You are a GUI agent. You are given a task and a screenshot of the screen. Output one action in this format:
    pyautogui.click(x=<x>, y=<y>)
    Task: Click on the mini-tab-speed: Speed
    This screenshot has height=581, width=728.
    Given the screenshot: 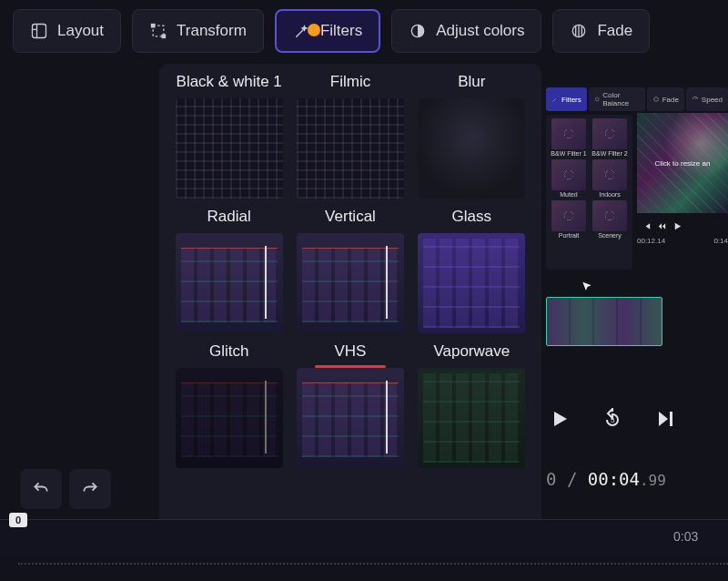 What is the action you would take?
    pyautogui.click(x=707, y=99)
    